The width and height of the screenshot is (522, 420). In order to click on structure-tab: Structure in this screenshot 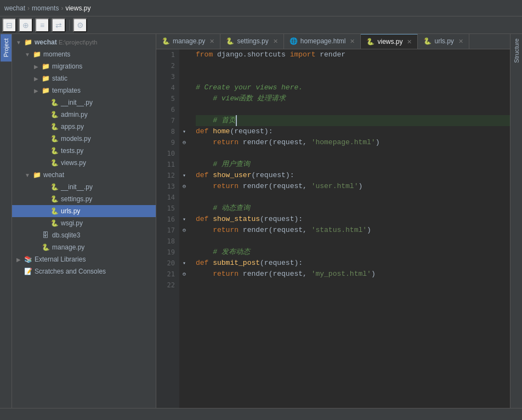, I will do `click(517, 50)`.